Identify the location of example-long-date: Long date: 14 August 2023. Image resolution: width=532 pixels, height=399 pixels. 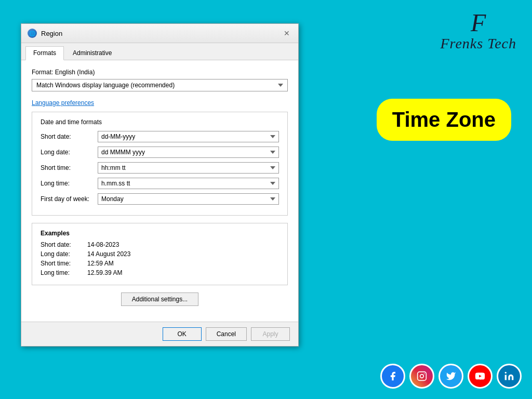
(160, 254).